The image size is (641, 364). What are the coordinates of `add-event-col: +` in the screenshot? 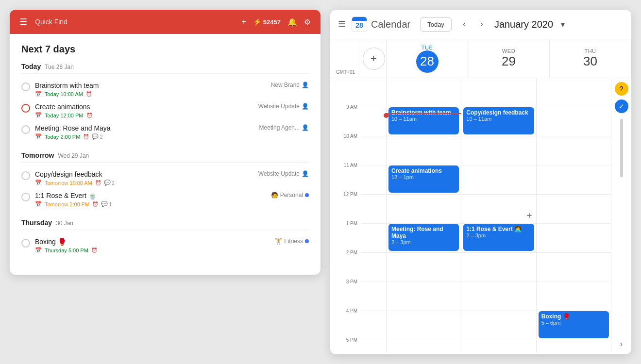 It's located at (374, 58).